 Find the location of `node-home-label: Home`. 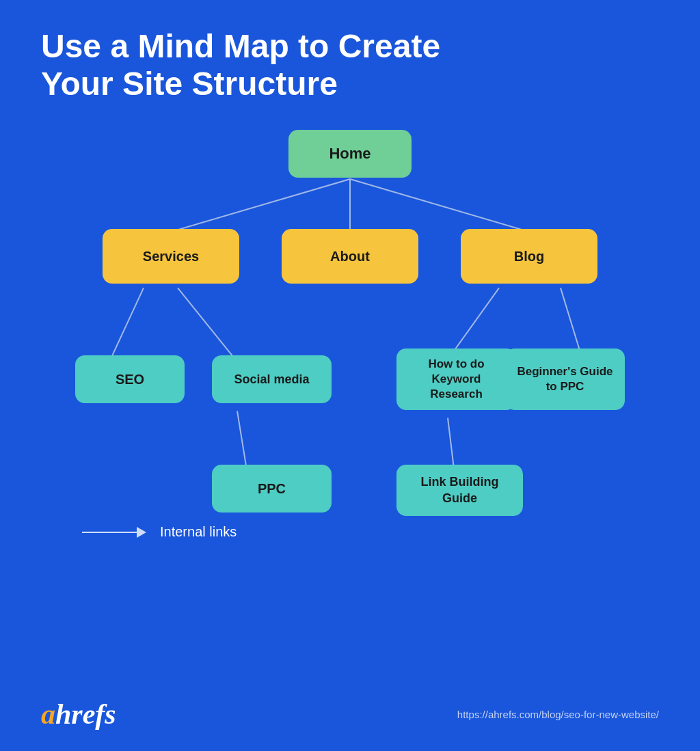

node-home-label: Home is located at coordinates (350, 154).